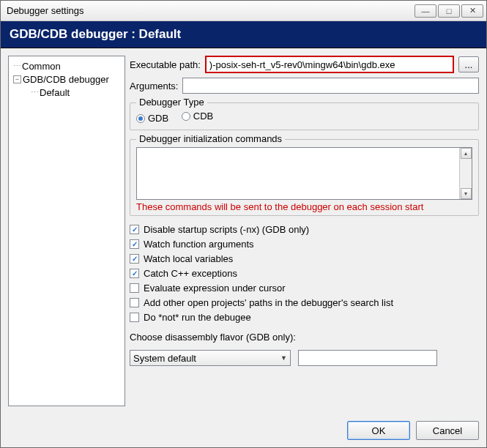 This screenshot has width=487, height=448. Describe the element at coordinates (305, 317) in the screenshot. I see `checkbox-option: Do *not* run the debugee` at that location.